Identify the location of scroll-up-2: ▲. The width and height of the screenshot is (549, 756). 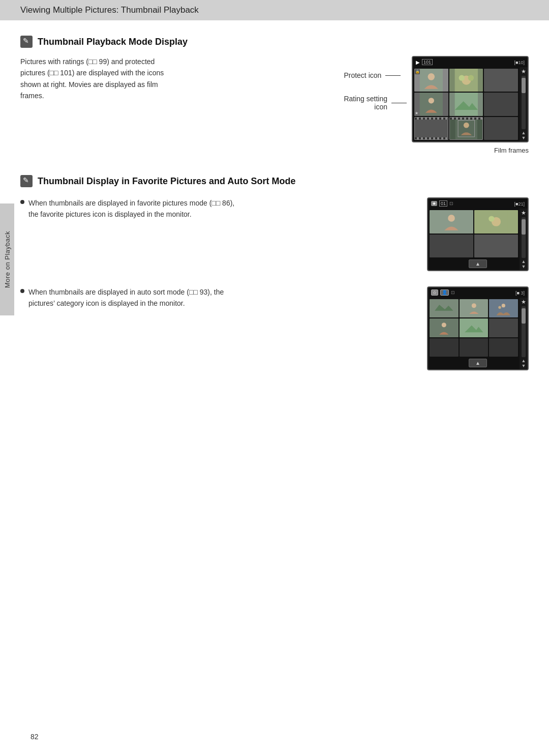
(524, 261).